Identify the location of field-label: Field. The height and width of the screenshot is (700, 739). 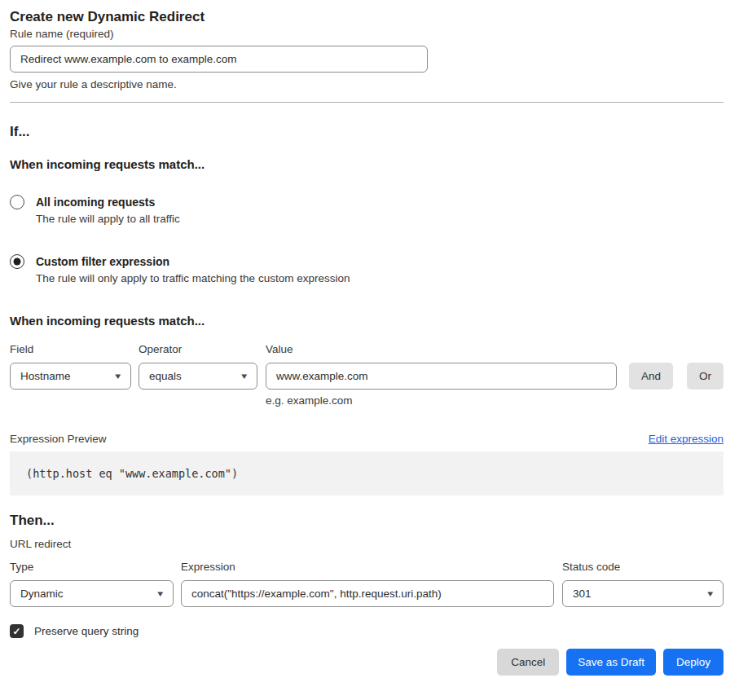
(70, 349).